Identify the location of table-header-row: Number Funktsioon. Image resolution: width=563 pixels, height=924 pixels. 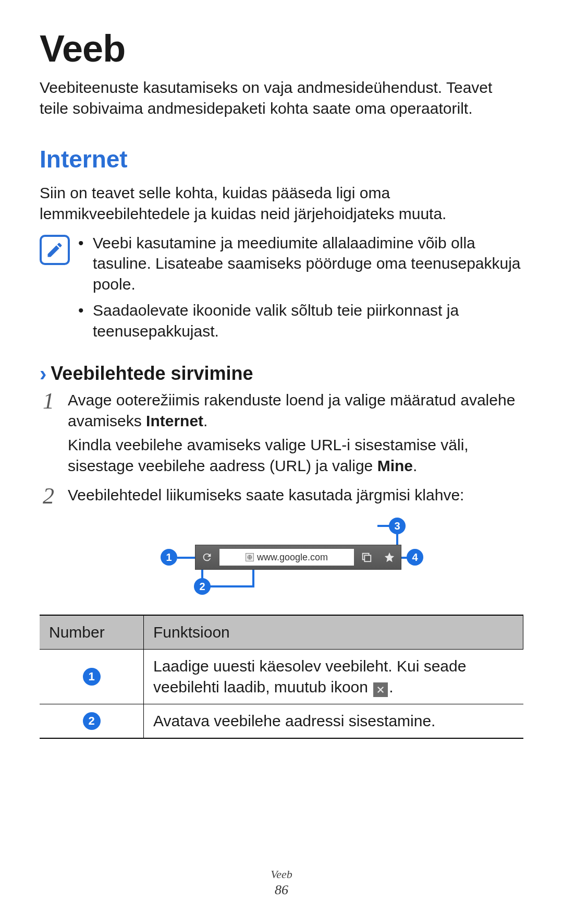
(282, 632).